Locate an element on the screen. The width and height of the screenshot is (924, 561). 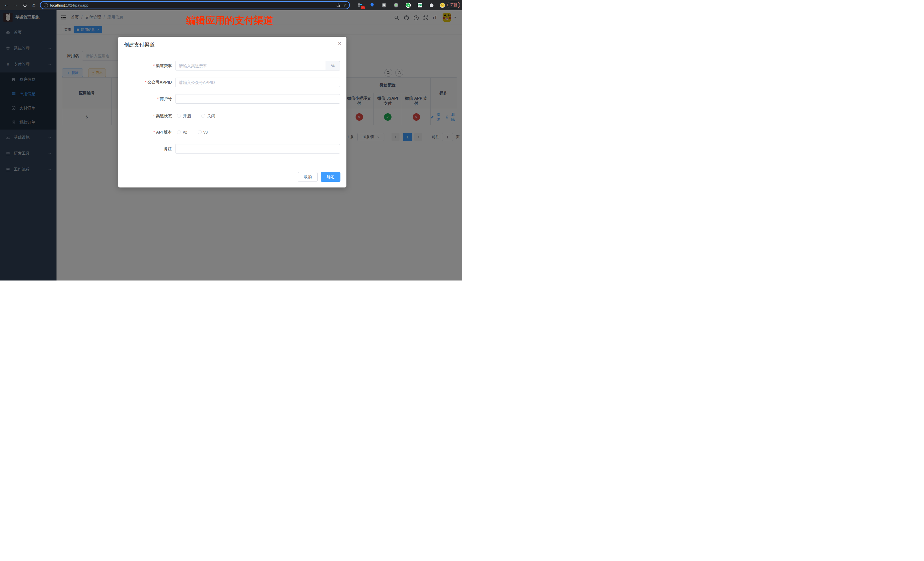
field-rate: 渠道费率 % is located at coordinates (232, 66).